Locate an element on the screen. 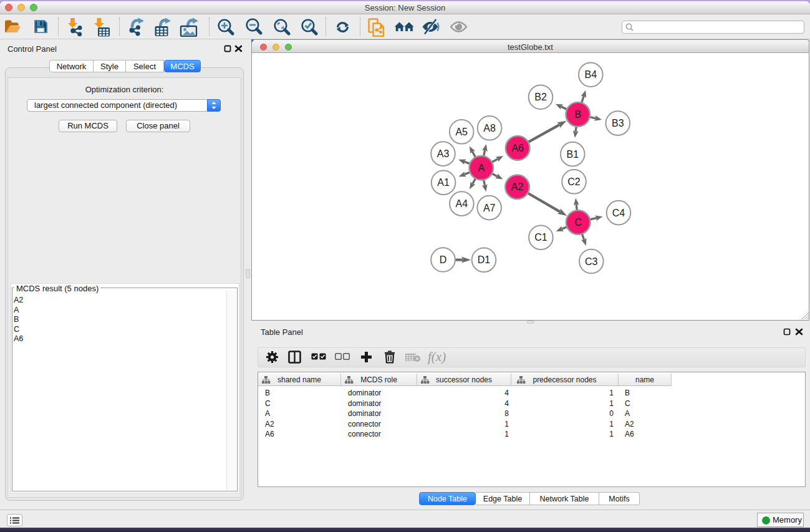  svg-text: D1 is located at coordinates (484, 259).